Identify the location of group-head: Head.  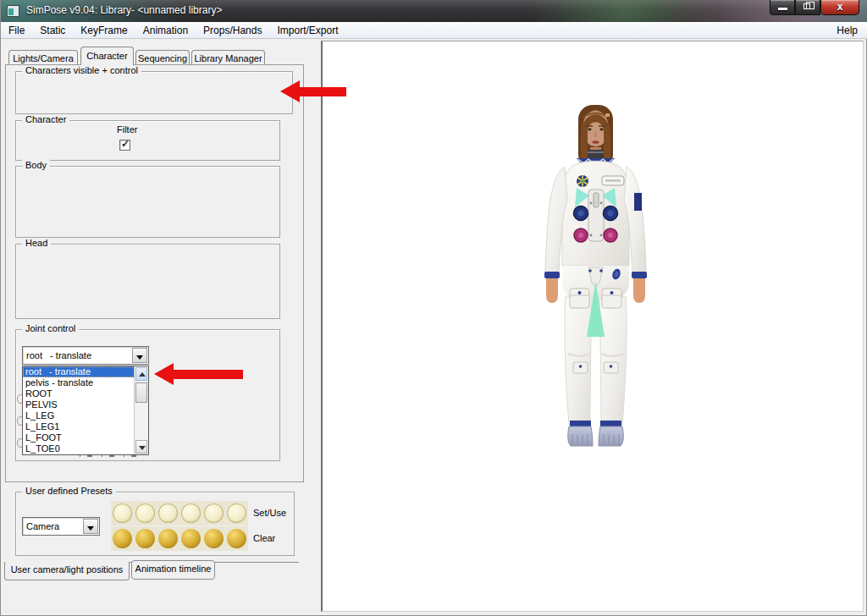
(147, 281).